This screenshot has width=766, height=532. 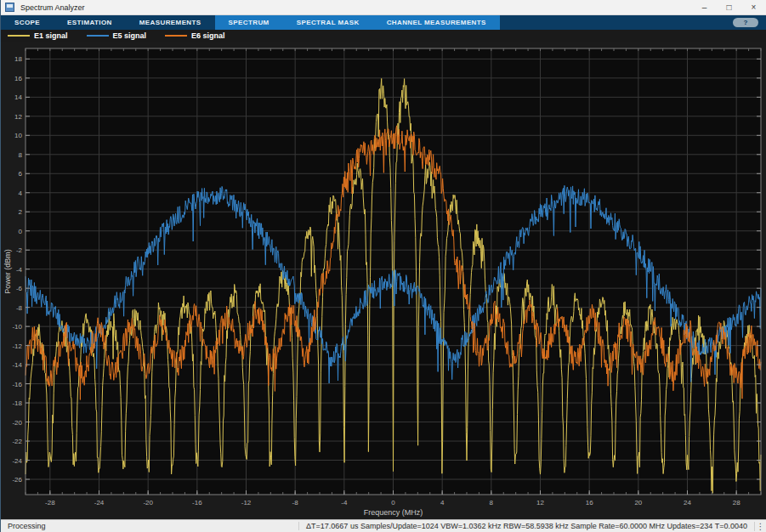 What do you see at coordinates (51, 36) in the screenshot?
I see `legend-label-e1: E1 signal` at bounding box center [51, 36].